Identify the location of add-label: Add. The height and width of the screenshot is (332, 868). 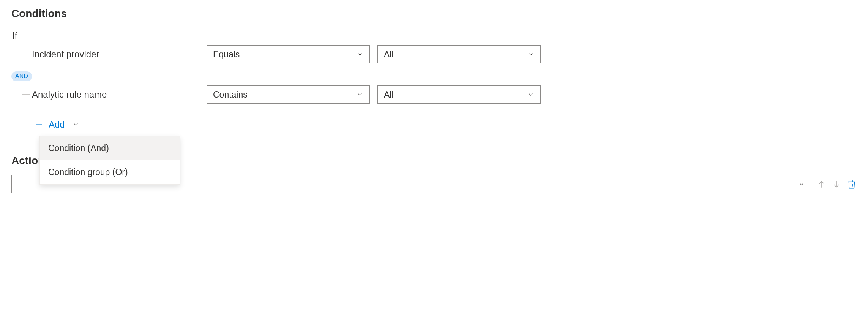
(57, 125).